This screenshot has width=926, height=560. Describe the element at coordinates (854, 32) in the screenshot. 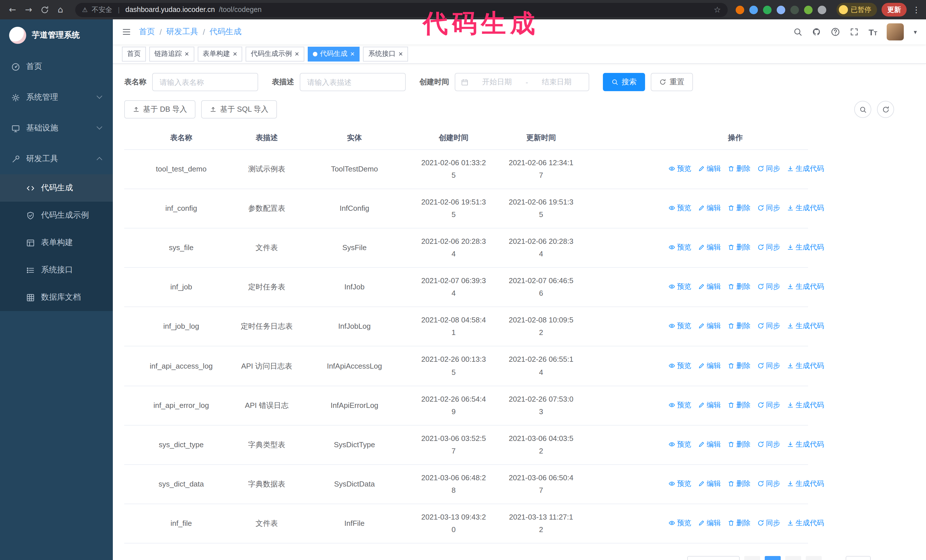

I see `fullscreen-icon` at that location.